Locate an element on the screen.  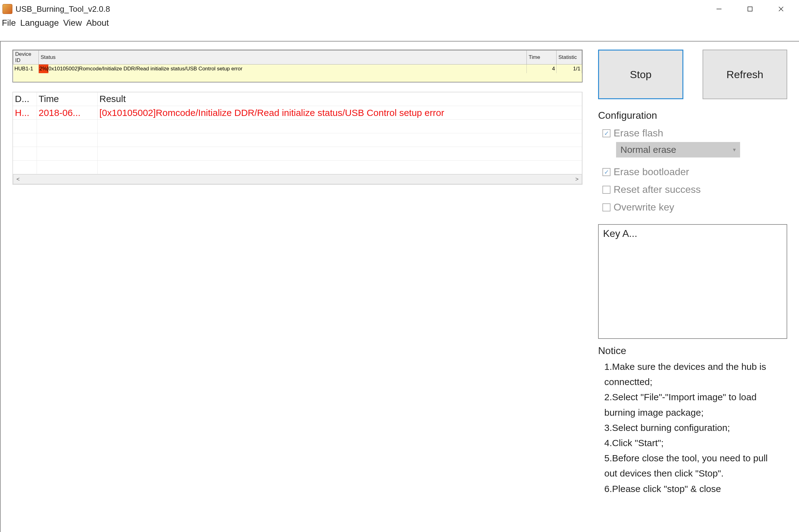
reset-after-checkbox: Reset after success is located at coordinates (695, 190).